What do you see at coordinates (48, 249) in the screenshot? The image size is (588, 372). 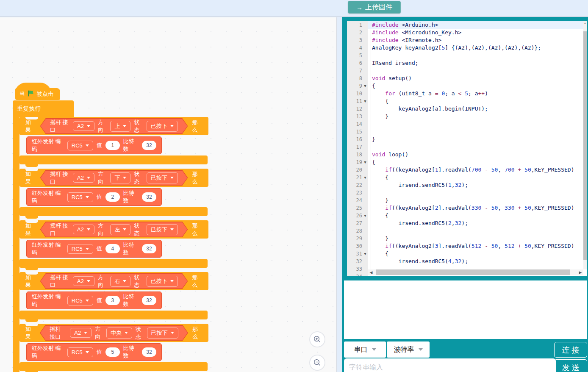 I see `ir-label: 红外发射 编码` at bounding box center [48, 249].